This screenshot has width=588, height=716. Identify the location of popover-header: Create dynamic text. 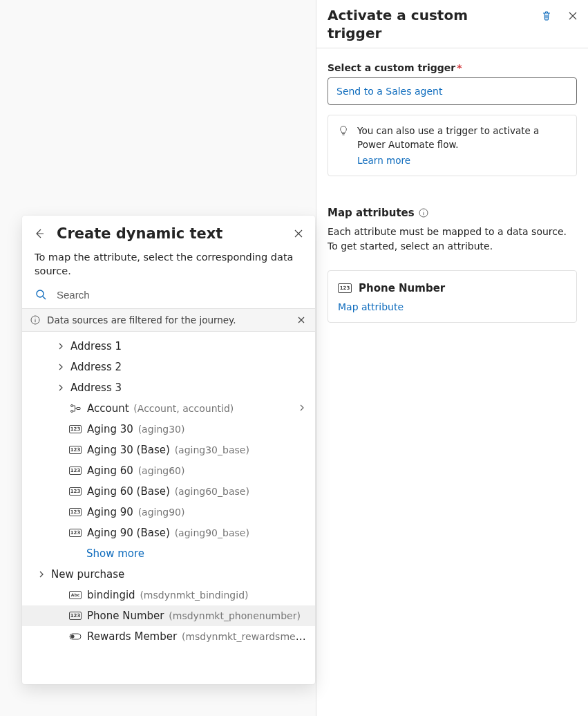
(169, 230).